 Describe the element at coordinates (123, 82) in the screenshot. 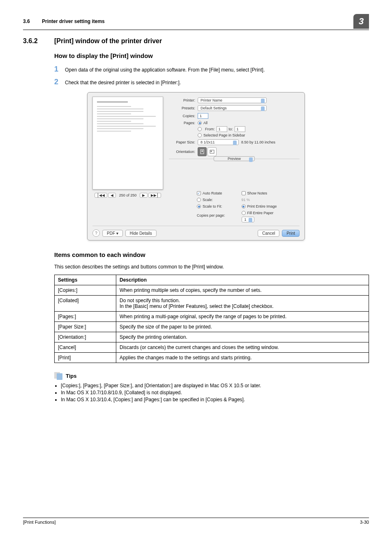

I see `step-text-2: Check that the desired printer is select…` at that location.